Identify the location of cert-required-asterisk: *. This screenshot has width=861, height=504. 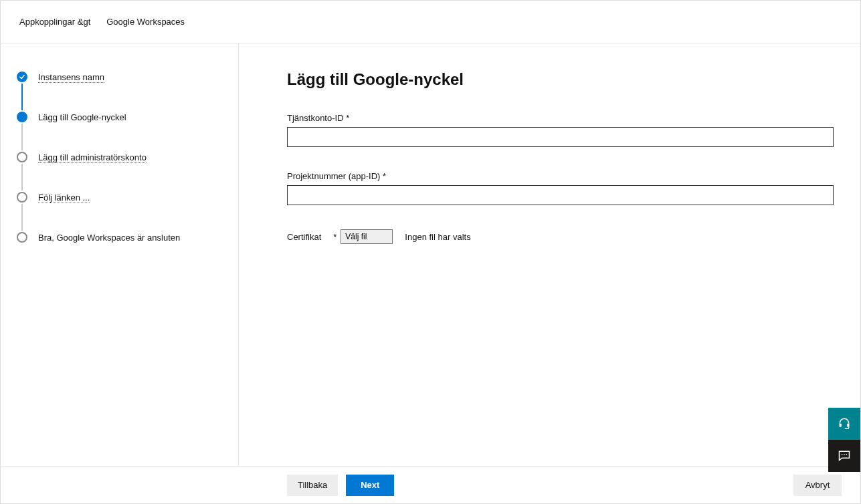
(334, 237).